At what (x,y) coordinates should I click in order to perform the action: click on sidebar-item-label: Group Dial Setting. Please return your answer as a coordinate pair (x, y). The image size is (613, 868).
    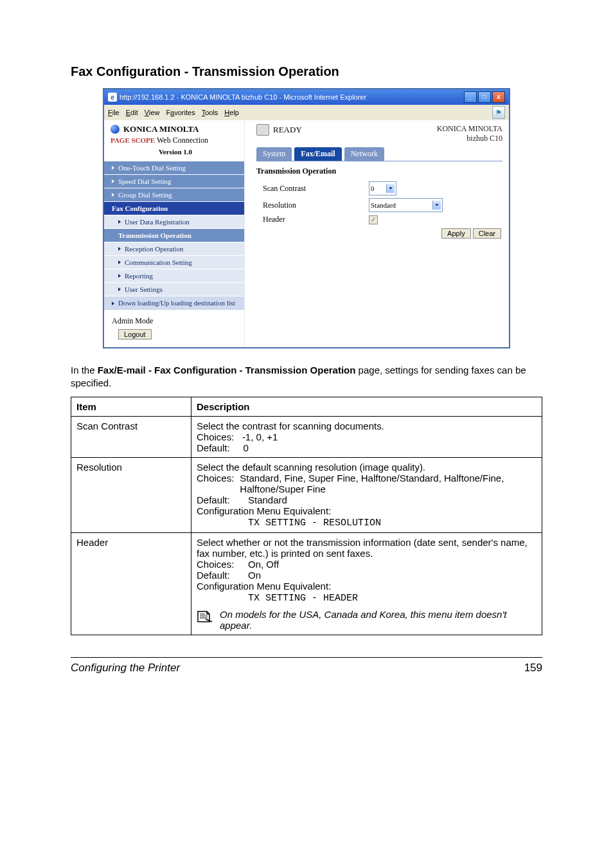
    Looking at the image, I should click on (145, 195).